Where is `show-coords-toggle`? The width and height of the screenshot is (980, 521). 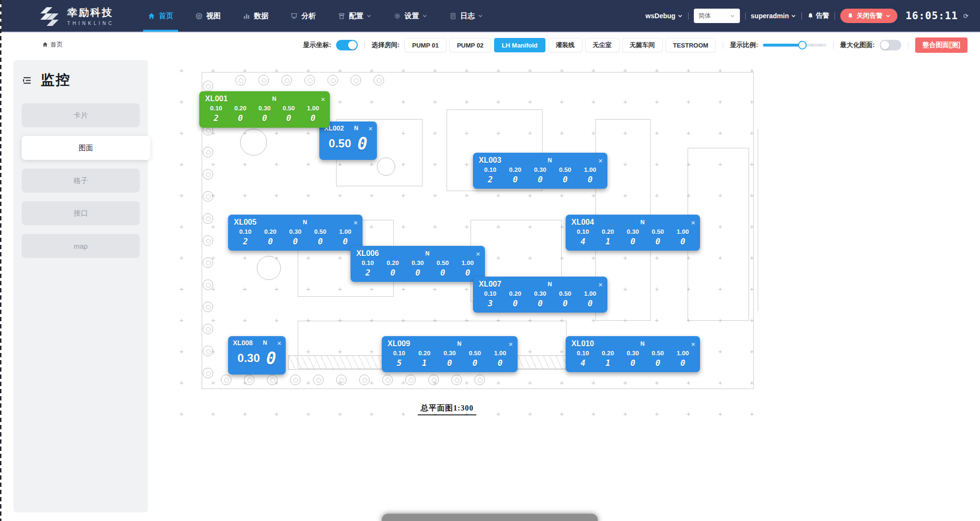
show-coords-toggle is located at coordinates (347, 45).